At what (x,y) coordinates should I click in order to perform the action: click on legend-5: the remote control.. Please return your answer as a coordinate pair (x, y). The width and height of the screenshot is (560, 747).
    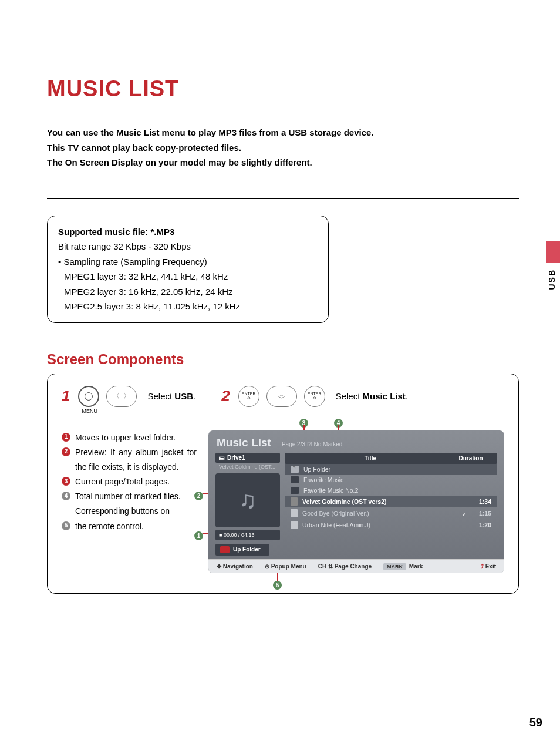
    Looking at the image, I should click on (109, 526).